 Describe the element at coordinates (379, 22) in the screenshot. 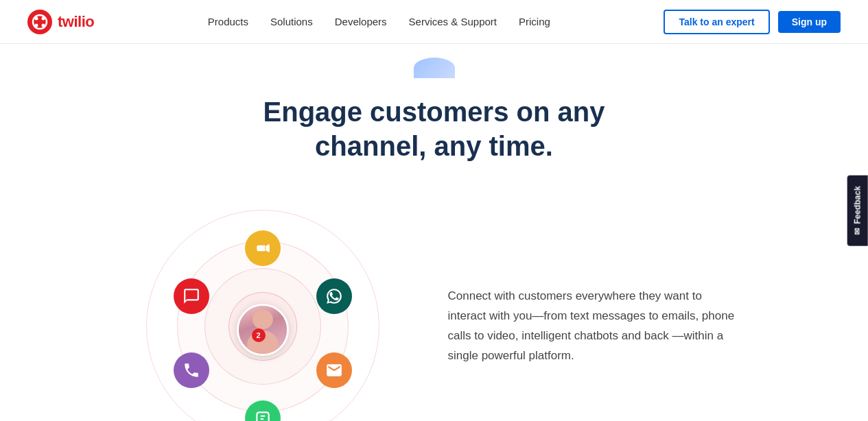

I see `nav-links: Products Solutions Developers Services &…` at that location.